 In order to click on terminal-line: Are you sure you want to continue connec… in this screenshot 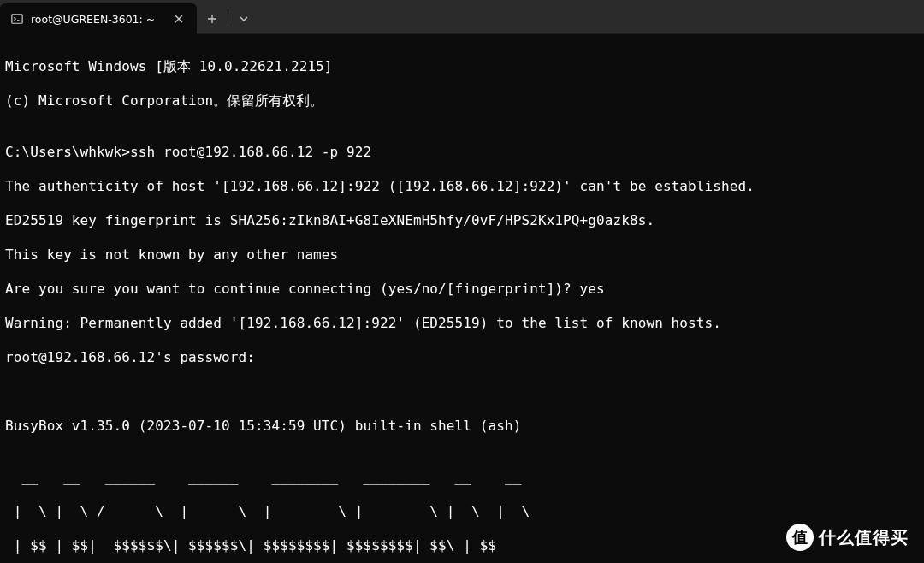, I will do `click(462, 289)`.